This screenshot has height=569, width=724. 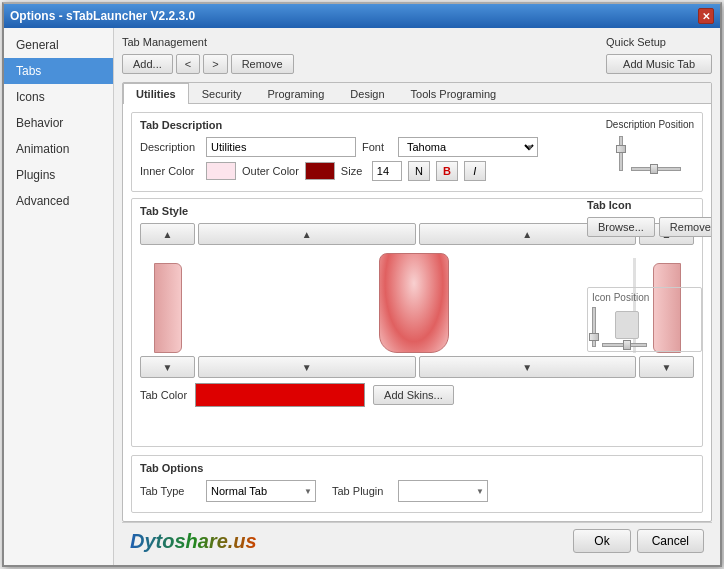 What do you see at coordinates (222, 94) in the screenshot?
I see `tab-security: Security` at bounding box center [222, 94].